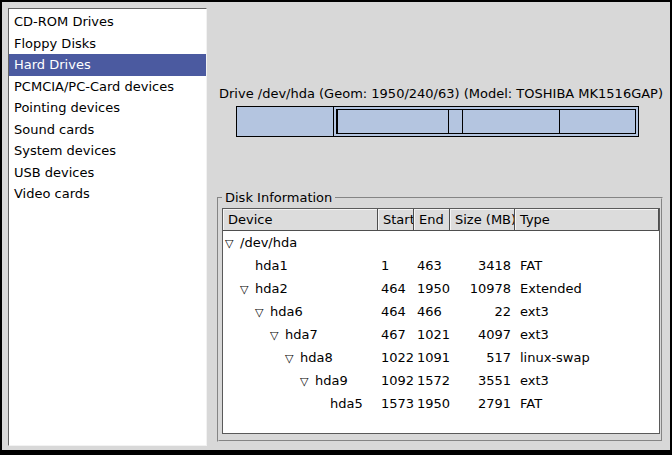  I want to click on column-header-device: Device, so click(300, 220).